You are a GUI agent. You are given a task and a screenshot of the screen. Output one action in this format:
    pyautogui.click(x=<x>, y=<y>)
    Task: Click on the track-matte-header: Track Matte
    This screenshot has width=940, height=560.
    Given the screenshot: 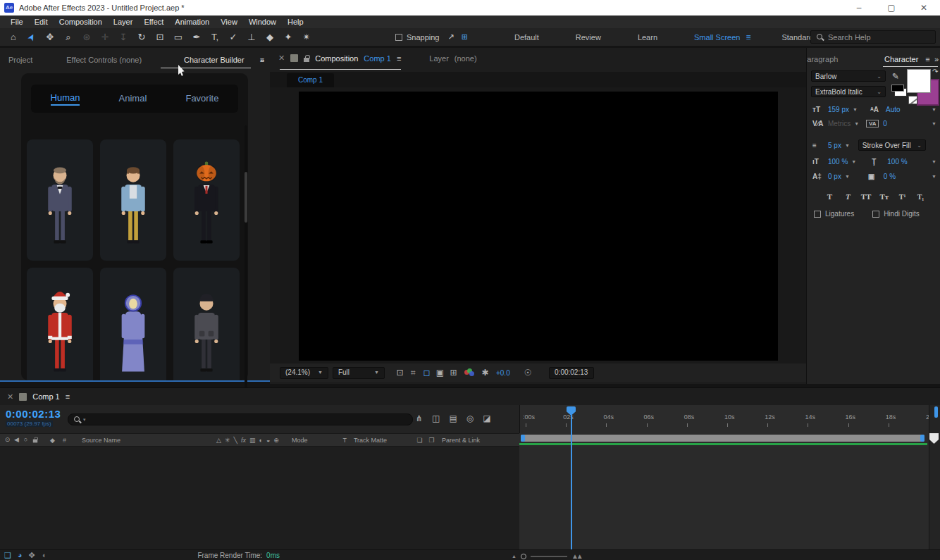 What is the action you would take?
    pyautogui.click(x=371, y=440)
    